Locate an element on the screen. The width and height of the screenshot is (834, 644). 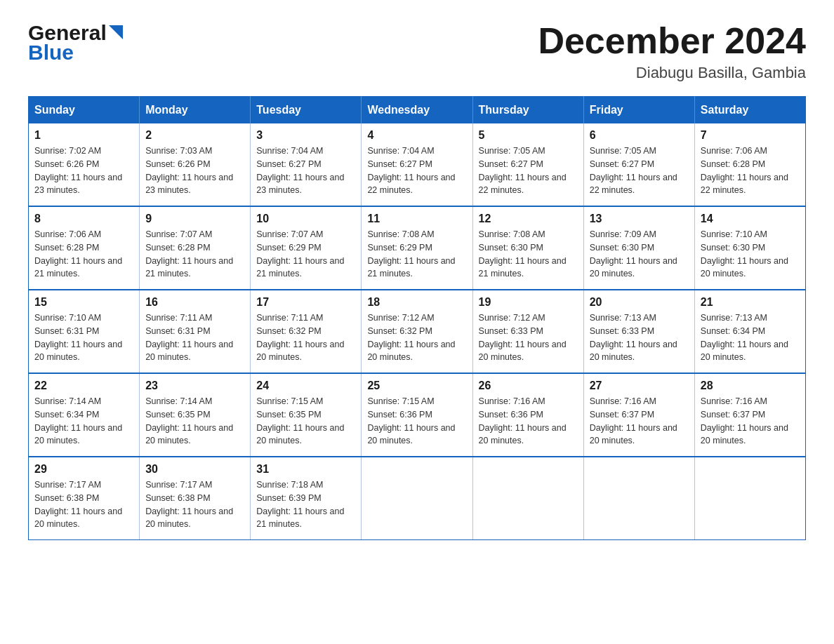
day-info: Sunrise: 7:11 AMSunset: 6:32 PMDaylight:… is located at coordinates (300, 337).